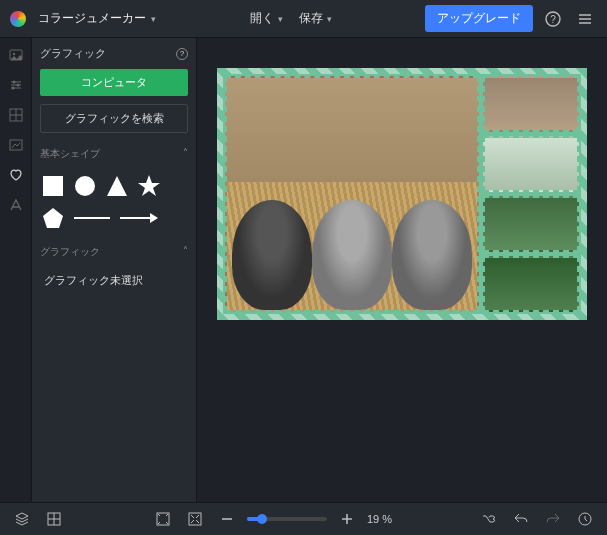 This screenshot has height=535, width=607. Describe the element at coordinates (85, 186) in the screenshot. I see `shape-circle` at that location.